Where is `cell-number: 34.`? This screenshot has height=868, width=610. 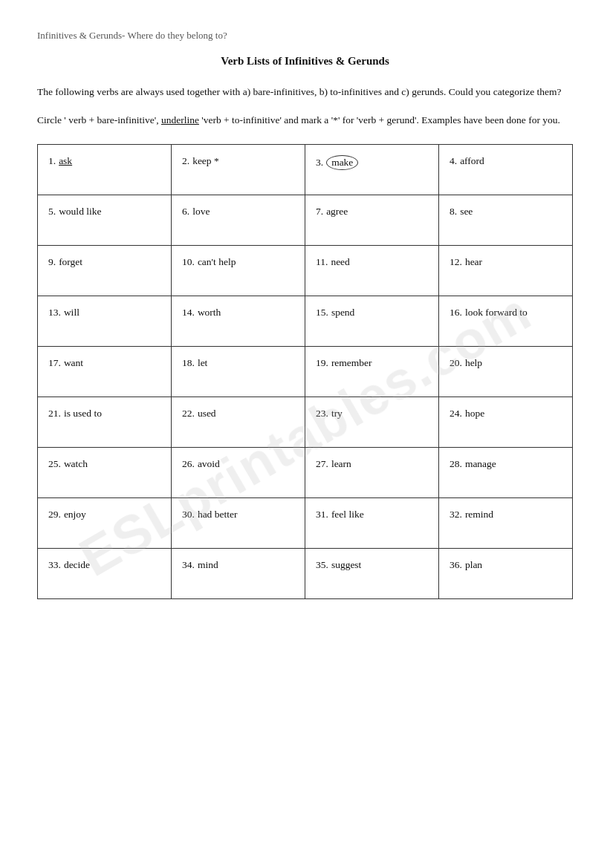 cell-number: 34. is located at coordinates (189, 564).